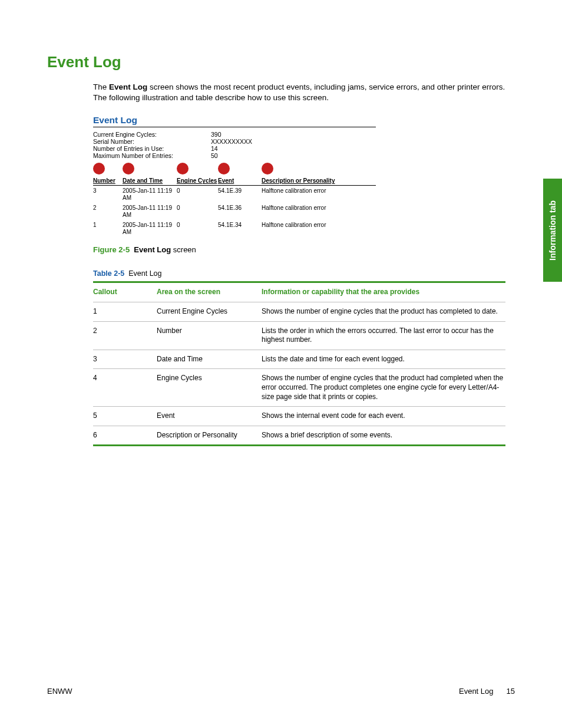 The height and width of the screenshot is (728, 562). What do you see at coordinates (108, 229) in the screenshot?
I see `cell-number: 1` at bounding box center [108, 229].